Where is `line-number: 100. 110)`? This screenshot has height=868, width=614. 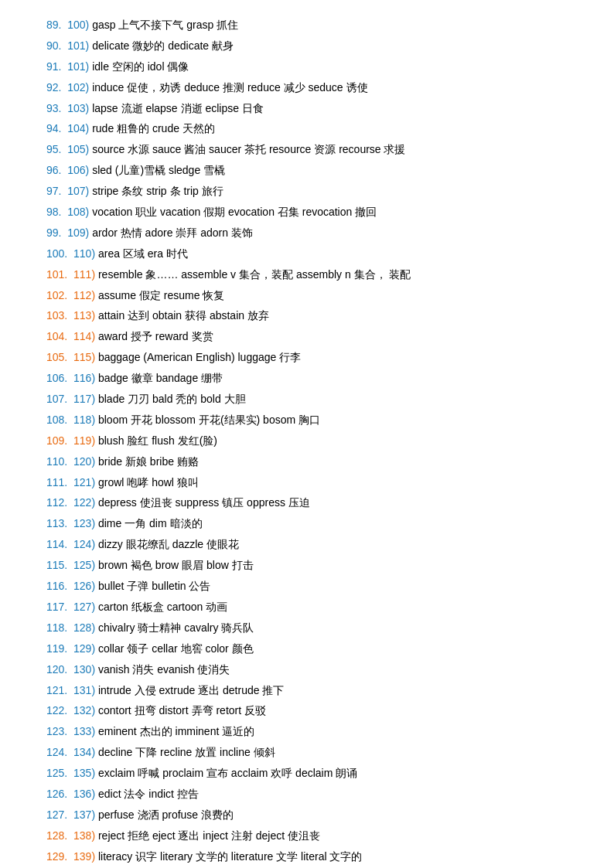 line-number: 100. 110) is located at coordinates (71, 254).